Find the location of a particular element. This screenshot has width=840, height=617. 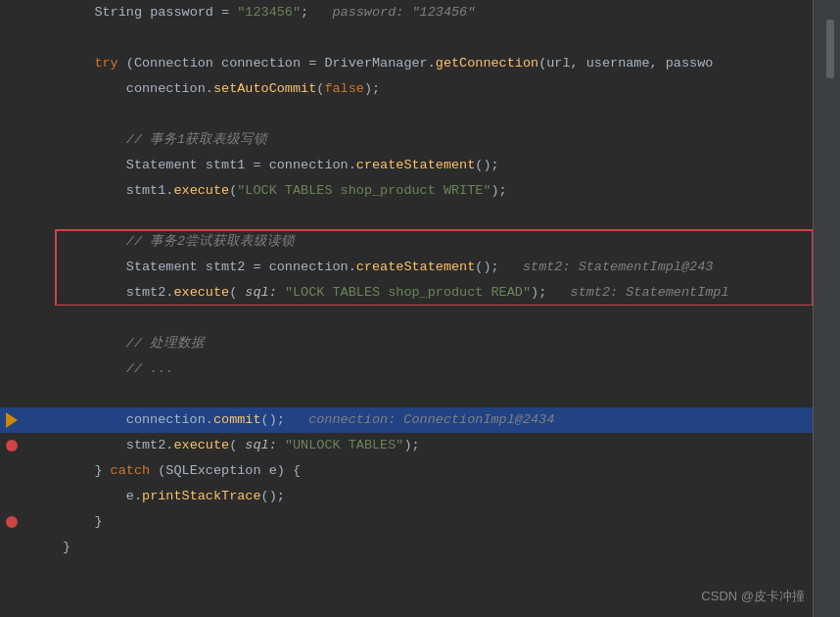

line-content: connection.setAutoCommit(false); is located at coordinates (447, 89).